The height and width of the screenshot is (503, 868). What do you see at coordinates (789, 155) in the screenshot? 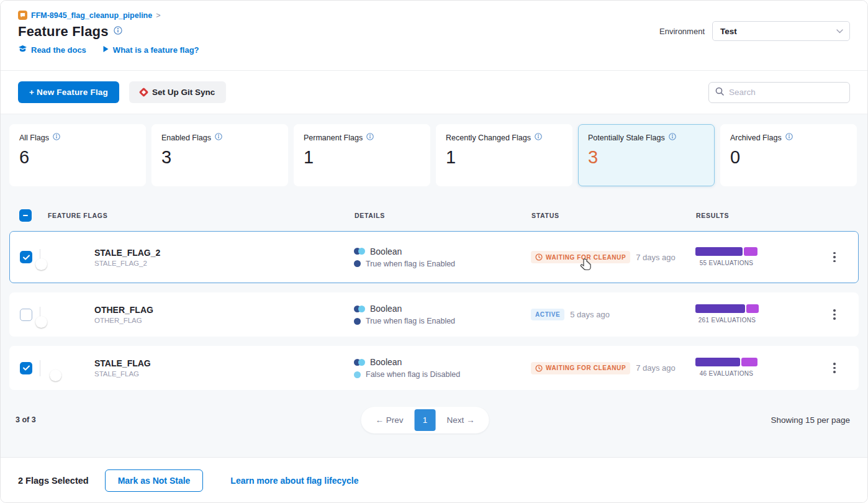
I see `stat-card-archived-flags: Archived Flags 0` at bounding box center [789, 155].